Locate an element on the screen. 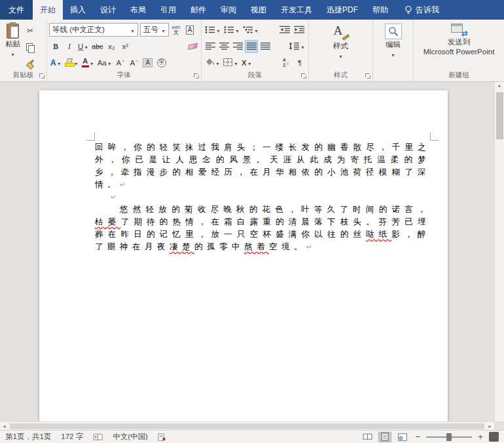  read-mode-button is located at coordinates (367, 437).